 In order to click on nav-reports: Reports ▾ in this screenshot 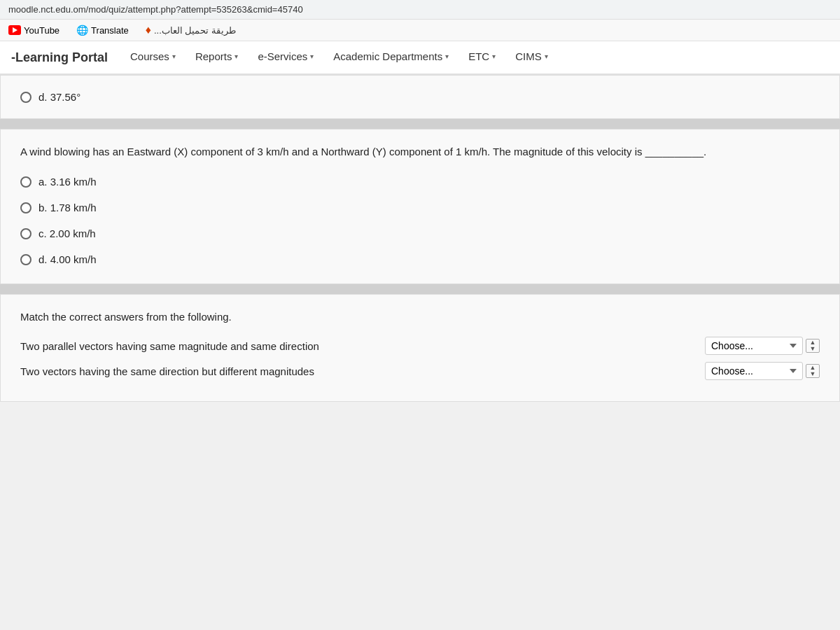, I will do `click(217, 57)`.